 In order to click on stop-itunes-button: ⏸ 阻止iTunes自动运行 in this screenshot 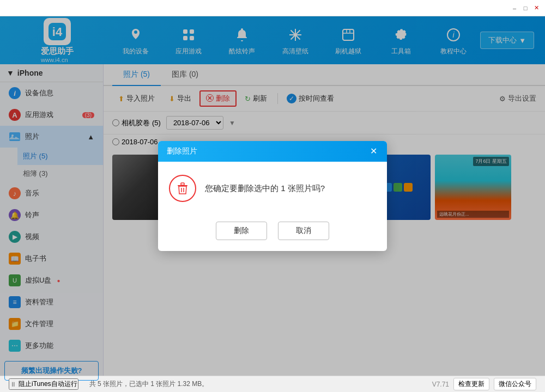, I will do `click(44, 384)`.